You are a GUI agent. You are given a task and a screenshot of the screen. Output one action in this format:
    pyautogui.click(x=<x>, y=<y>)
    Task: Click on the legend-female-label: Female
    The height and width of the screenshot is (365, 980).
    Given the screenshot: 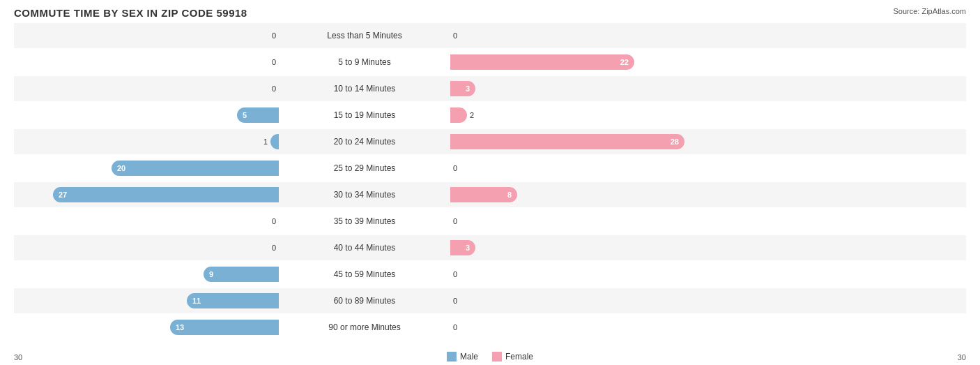 What is the action you would take?
    pyautogui.click(x=519, y=357)
    